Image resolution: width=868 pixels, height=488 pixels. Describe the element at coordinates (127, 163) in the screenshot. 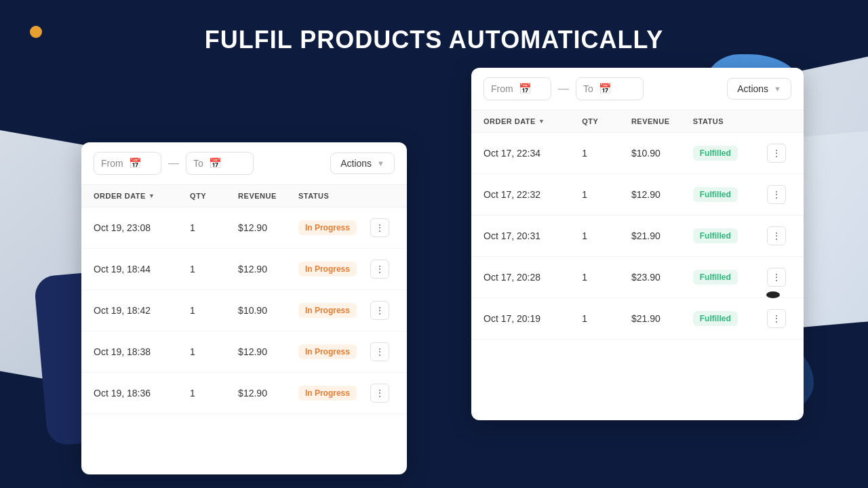

I see `left-from-date: From 📅` at that location.